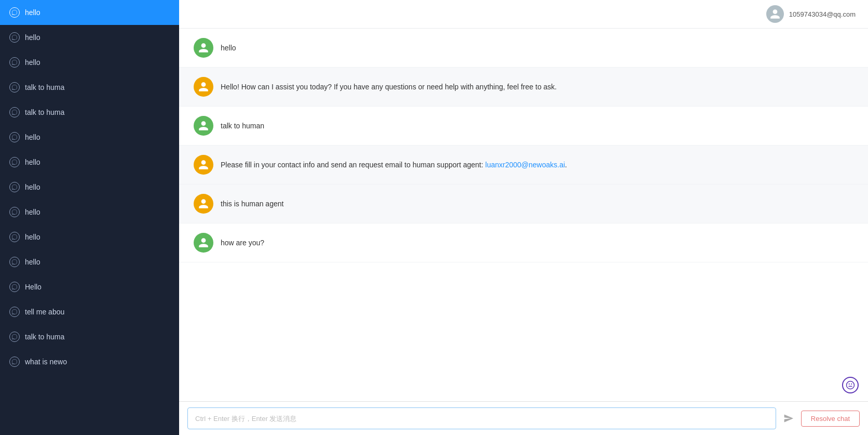  Describe the element at coordinates (523, 418) in the screenshot. I see `input-area: Resolve chat` at that location.